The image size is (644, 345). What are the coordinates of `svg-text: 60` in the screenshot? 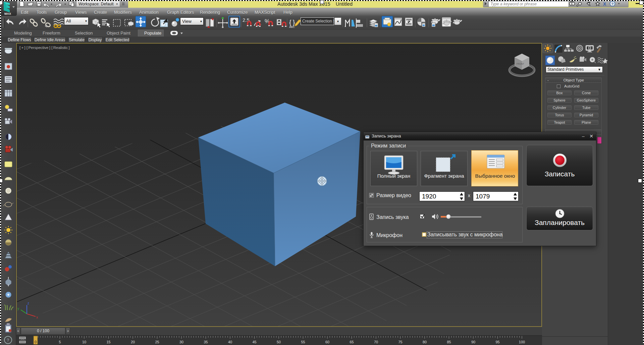 It's located at (327, 342).